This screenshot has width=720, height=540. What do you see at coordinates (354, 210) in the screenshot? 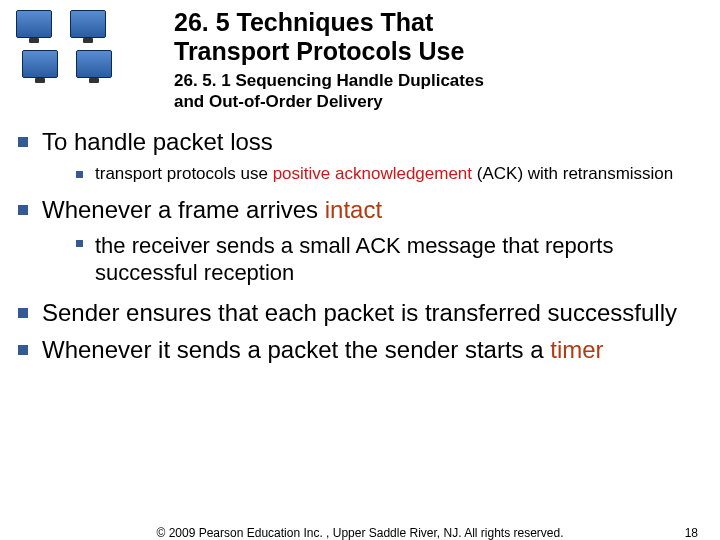
I see `keyword-intact: intact` at bounding box center [354, 210].